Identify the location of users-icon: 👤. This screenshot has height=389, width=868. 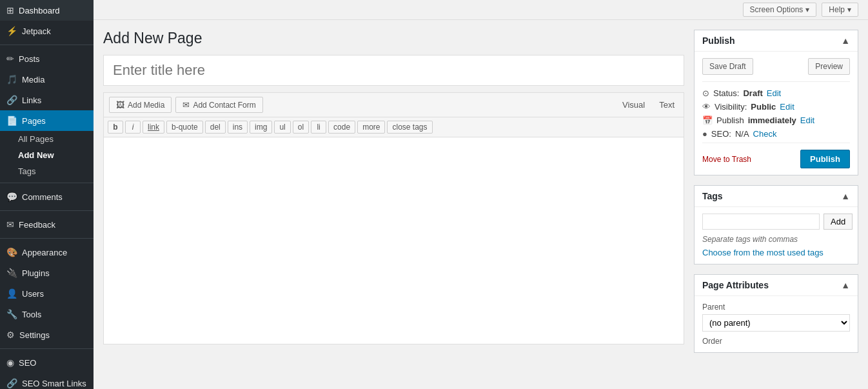
(12, 294).